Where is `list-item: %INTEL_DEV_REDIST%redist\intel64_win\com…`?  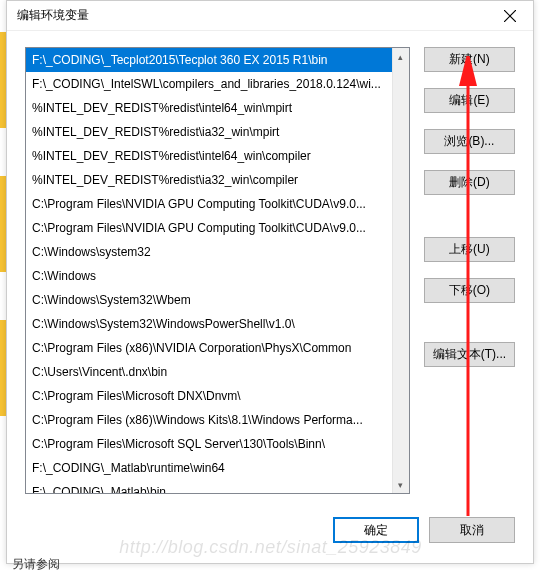
list-item: %INTEL_DEV_REDIST%redist\intel64_win\com… is located at coordinates (211, 156).